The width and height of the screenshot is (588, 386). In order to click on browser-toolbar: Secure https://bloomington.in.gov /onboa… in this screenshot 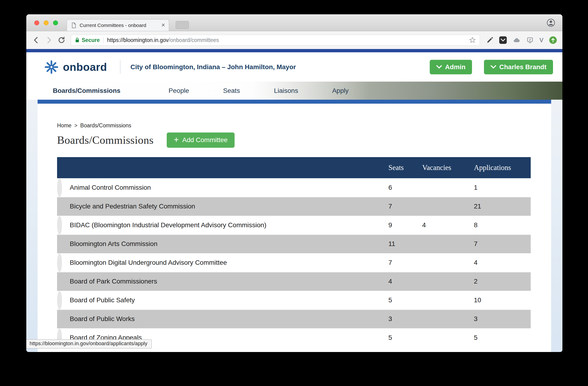, I will do `click(294, 40)`.